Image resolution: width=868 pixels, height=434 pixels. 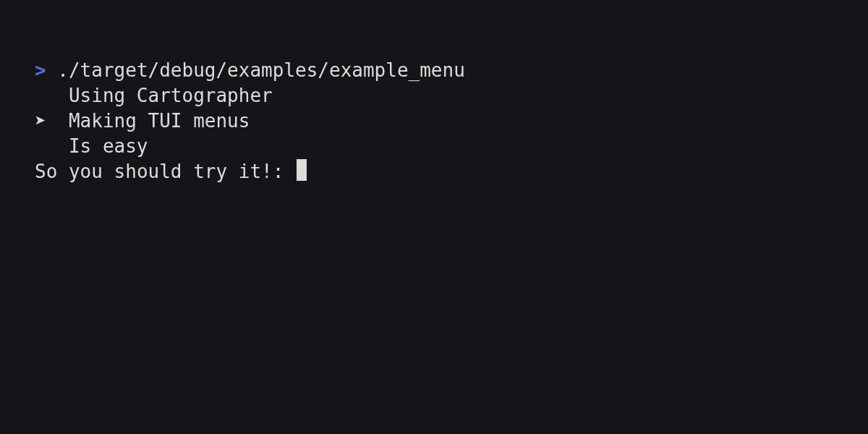 I want to click on command-line: > ./target/debug/examples/example_menu, so click(x=434, y=71).